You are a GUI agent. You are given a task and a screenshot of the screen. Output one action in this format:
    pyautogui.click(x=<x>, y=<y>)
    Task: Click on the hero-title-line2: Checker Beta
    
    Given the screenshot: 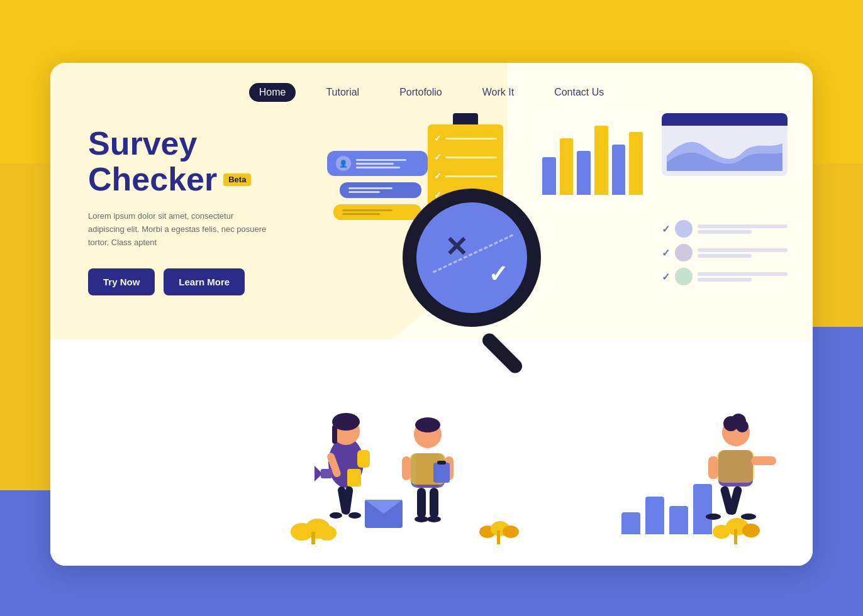 What is the action you would take?
    pyautogui.click(x=201, y=180)
    